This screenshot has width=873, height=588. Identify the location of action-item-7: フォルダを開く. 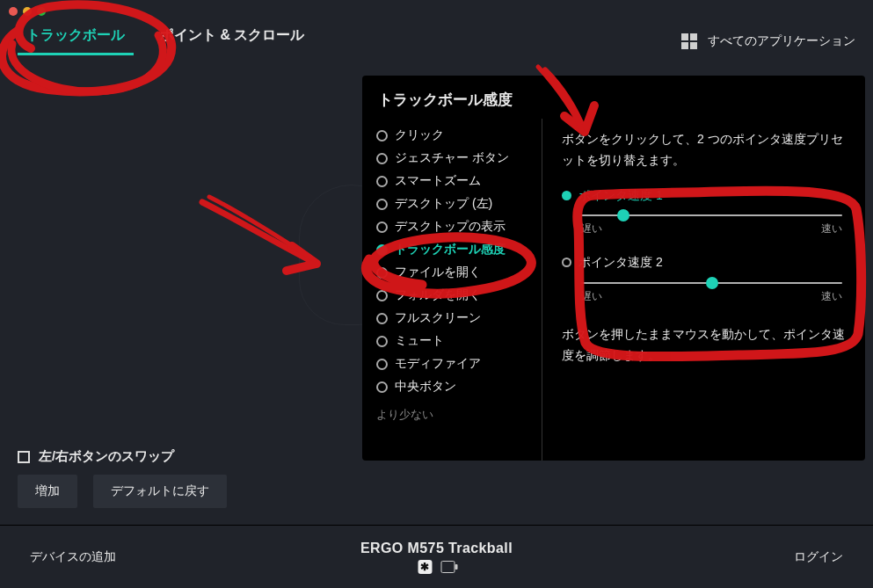
(455, 295).